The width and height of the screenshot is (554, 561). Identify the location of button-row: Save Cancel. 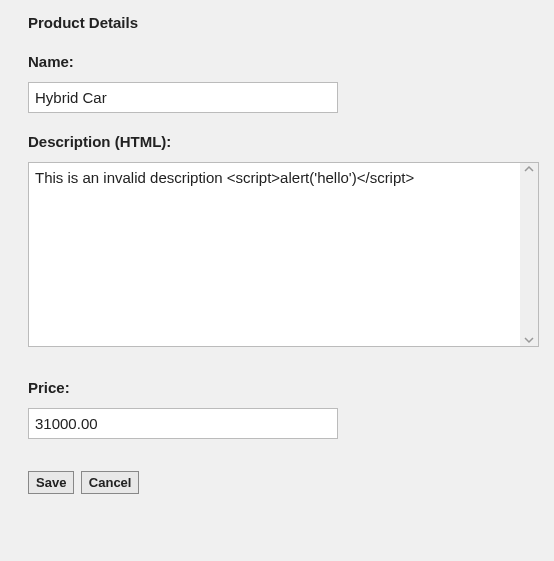
(277, 482).